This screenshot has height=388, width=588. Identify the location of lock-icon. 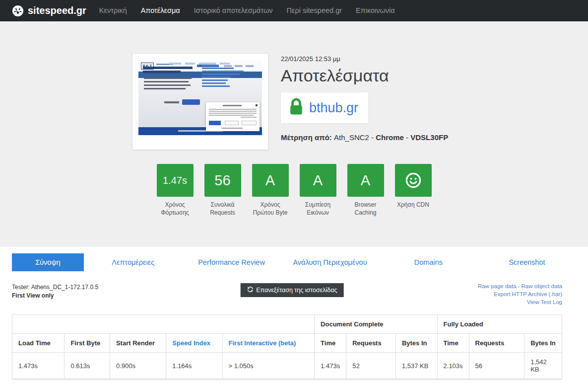
(296, 108).